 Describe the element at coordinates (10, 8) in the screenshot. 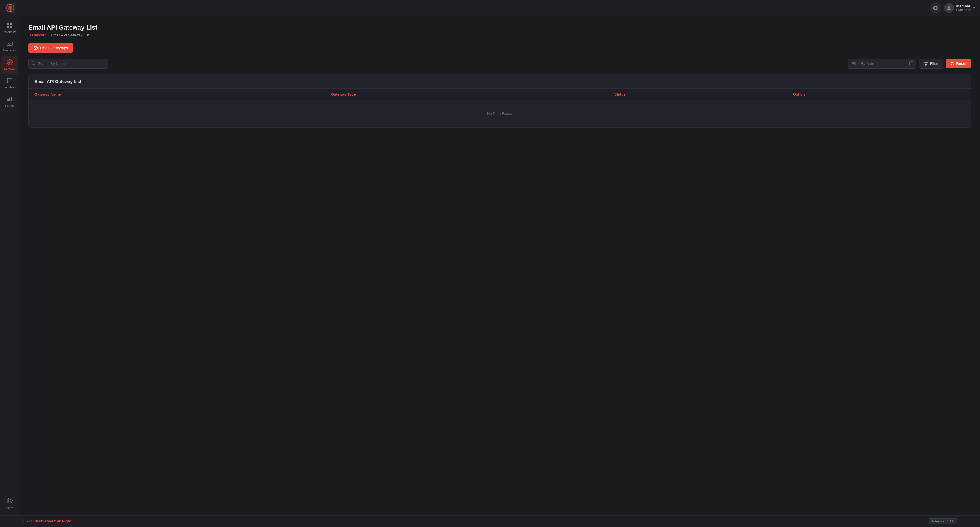

I see `logo-area` at that location.